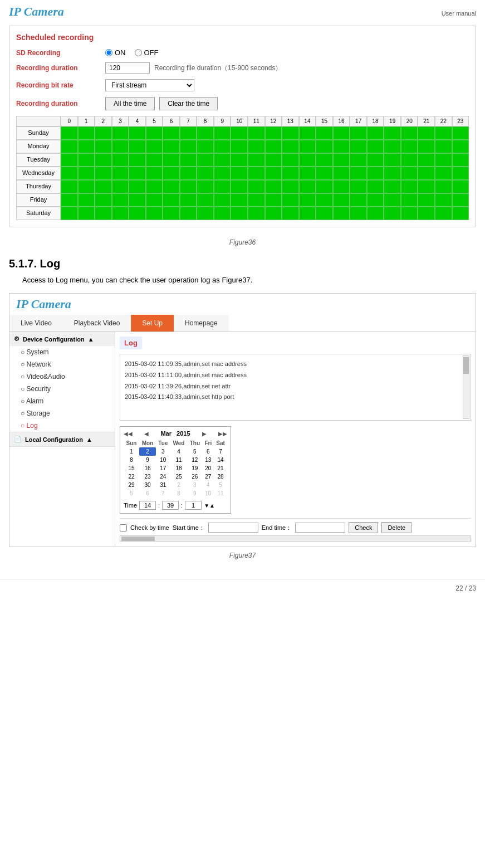 The width and height of the screenshot is (485, 868). Describe the element at coordinates (36, 323) in the screenshot. I see `nav-live-video: Live Video` at that location.